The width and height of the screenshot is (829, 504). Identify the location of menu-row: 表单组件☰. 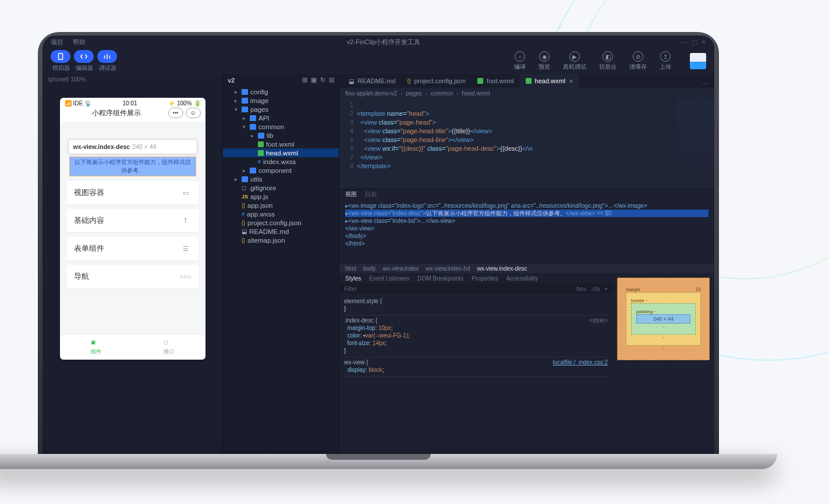
(133, 249).